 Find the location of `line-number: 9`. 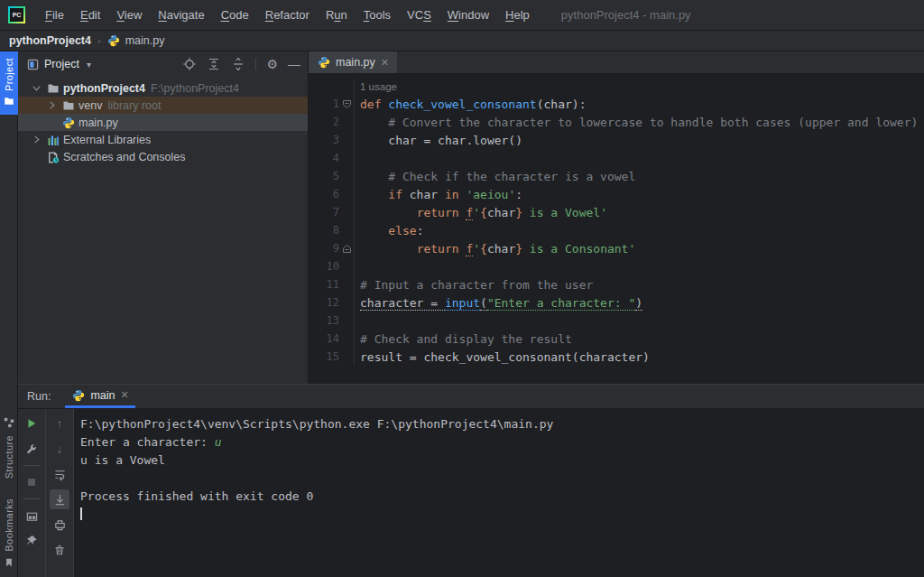

line-number: 9 is located at coordinates (324, 248).